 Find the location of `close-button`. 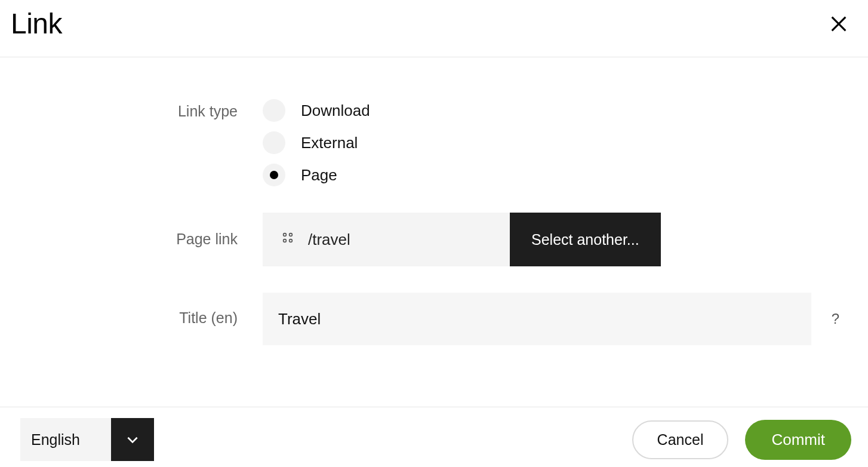

close-button is located at coordinates (839, 24).